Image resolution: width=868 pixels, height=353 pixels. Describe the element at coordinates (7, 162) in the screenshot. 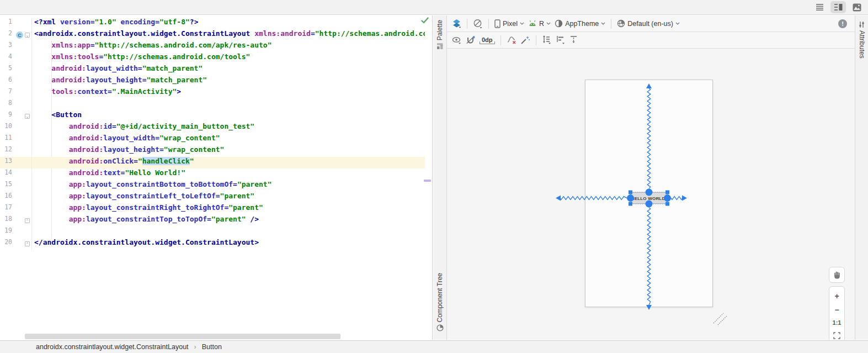

I see `line-number: 13` at that location.